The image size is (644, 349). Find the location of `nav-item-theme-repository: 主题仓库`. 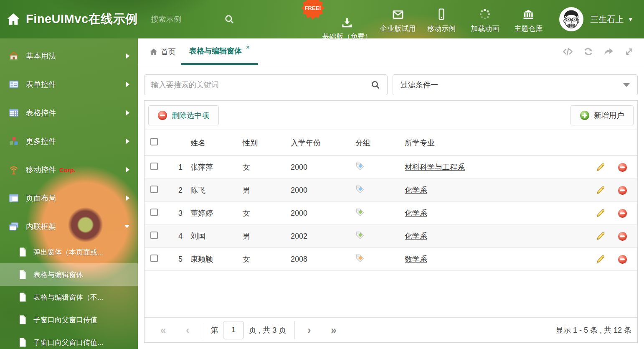

nav-item-theme-repository: 主题仓库 is located at coordinates (528, 19).